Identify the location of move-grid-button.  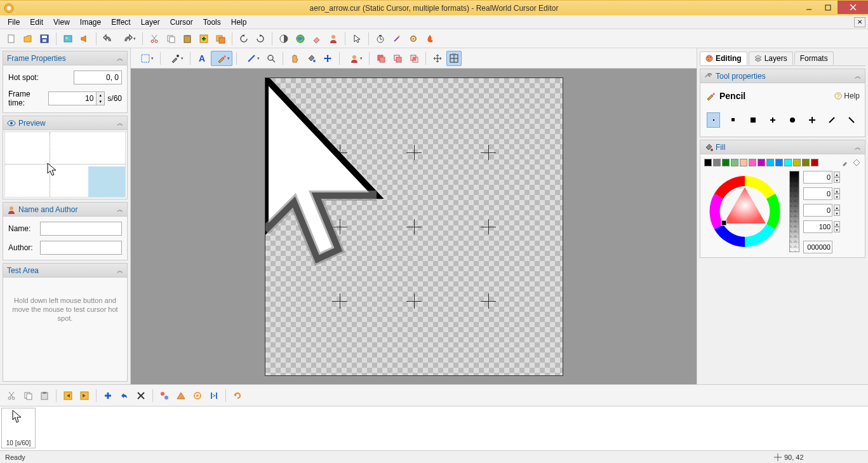
(454, 58).